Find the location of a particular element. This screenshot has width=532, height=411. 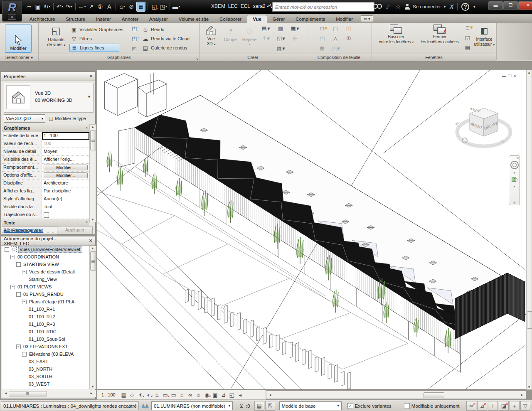

tree-item: 01_100_R+3 is located at coordinates (46, 324).